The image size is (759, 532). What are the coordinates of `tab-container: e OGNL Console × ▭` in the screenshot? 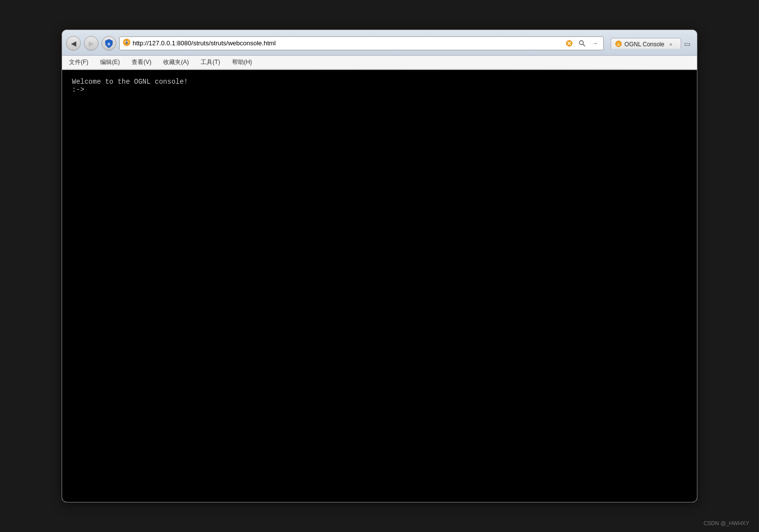 It's located at (652, 43).